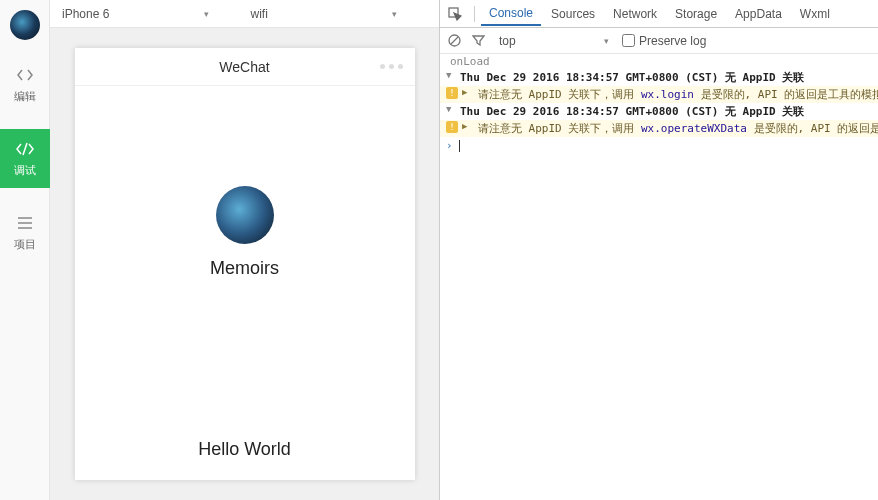 The height and width of the screenshot is (500, 878). What do you see at coordinates (392, 66) in the screenshot?
I see `phone-menu-dots` at bounding box center [392, 66].